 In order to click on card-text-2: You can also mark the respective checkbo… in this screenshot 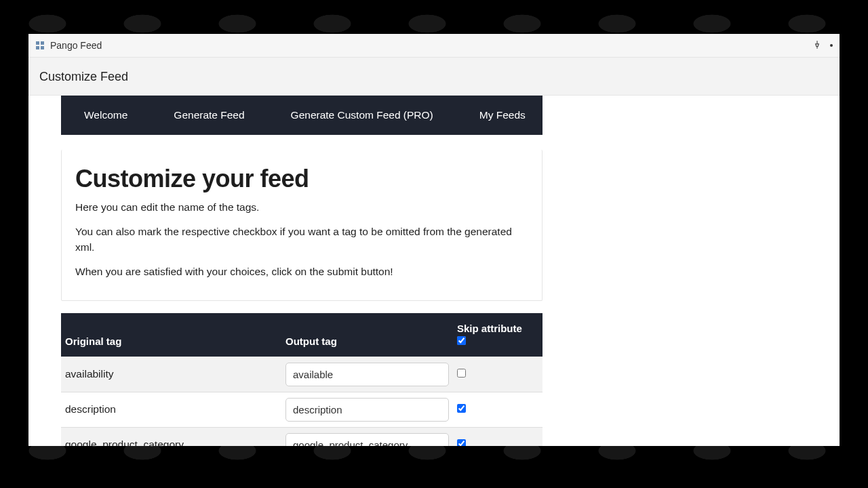, I will do `click(302, 240)`.